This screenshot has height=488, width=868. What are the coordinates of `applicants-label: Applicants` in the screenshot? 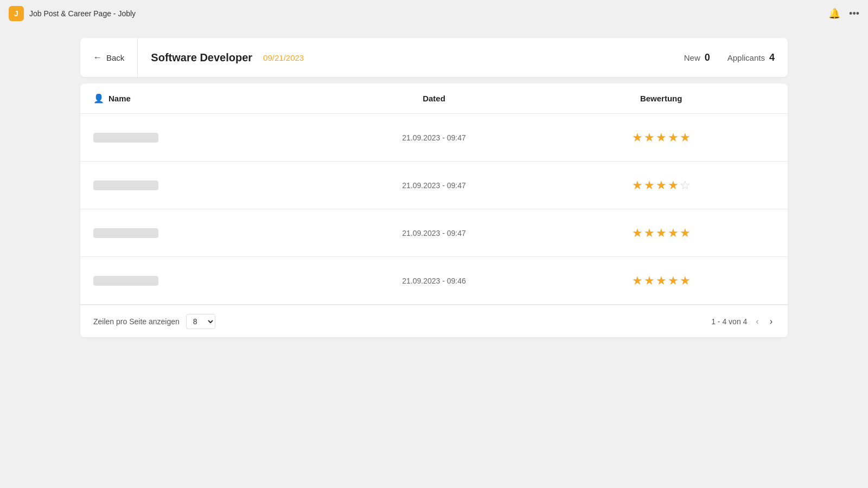 It's located at (746, 57).